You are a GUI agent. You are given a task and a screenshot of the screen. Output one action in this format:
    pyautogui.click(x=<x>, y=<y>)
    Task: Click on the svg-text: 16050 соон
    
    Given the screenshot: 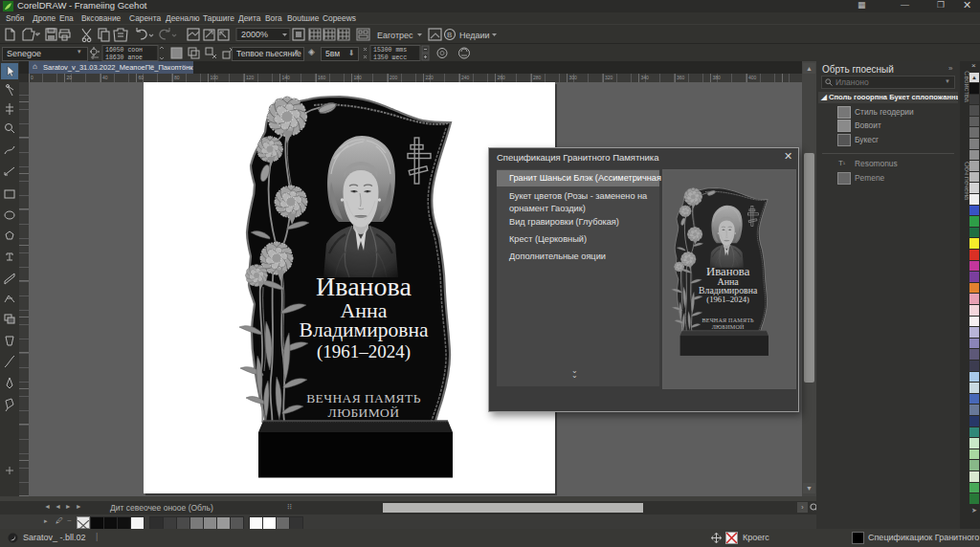 What is the action you would take?
    pyautogui.click(x=124, y=50)
    